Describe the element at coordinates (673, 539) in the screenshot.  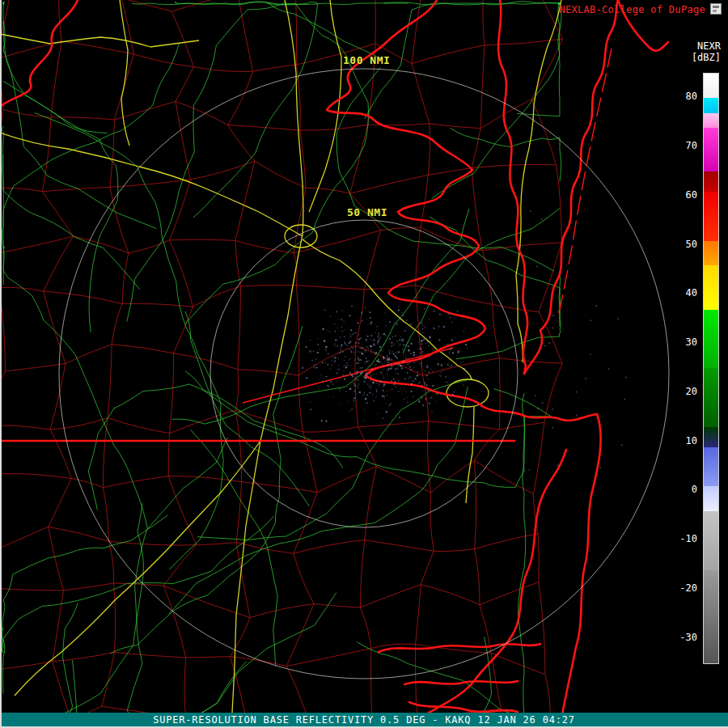
I see `colorbar-tick: -10` at that location.